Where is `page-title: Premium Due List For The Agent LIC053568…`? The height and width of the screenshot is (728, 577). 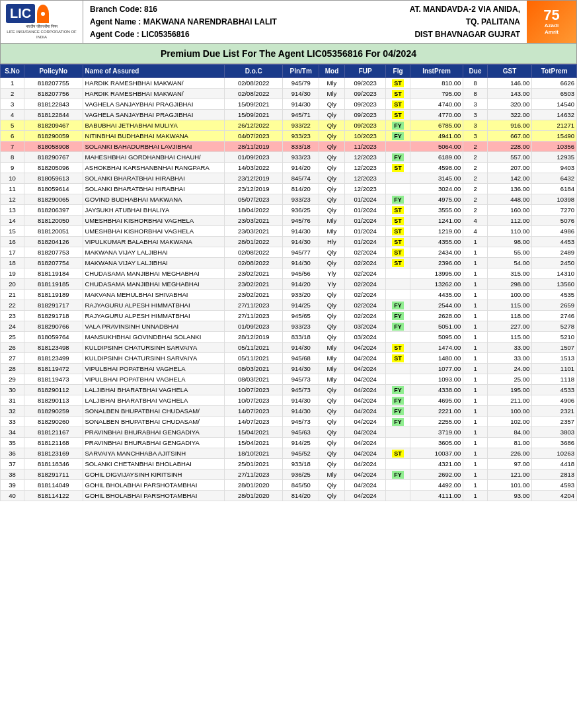 page-title: Premium Due List For The Agent LIC053568… is located at coordinates (288, 54).